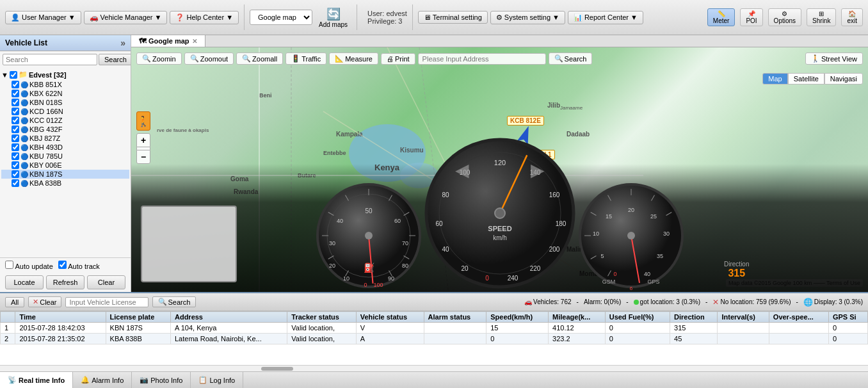  Describe the element at coordinates (24, 282) in the screenshot. I see `locate-btn: Locate` at that location.